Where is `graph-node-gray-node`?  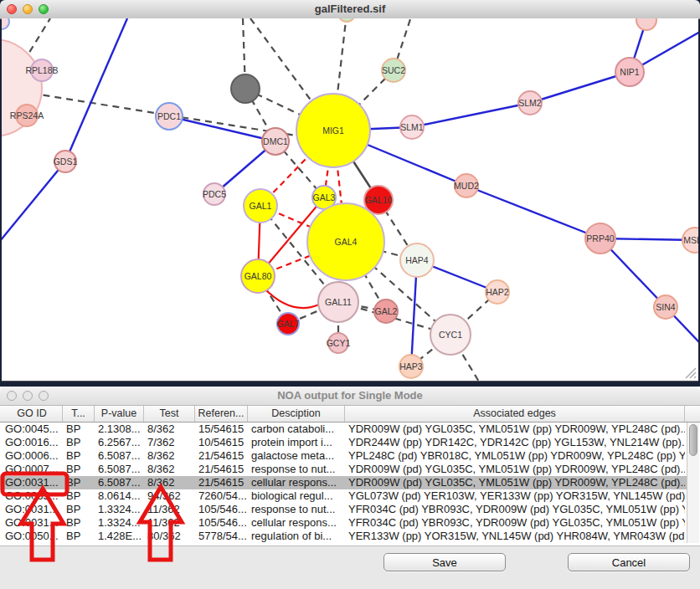 graph-node-gray-node is located at coordinates (245, 89).